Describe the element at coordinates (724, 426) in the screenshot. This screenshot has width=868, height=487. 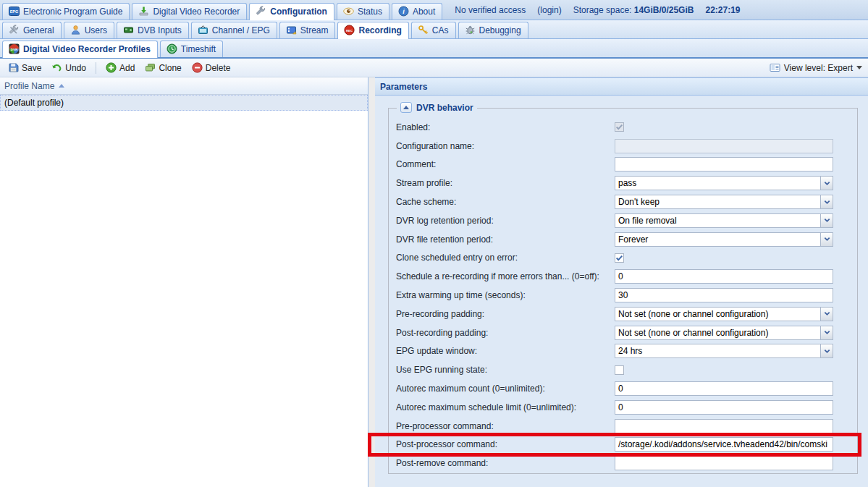
I see `pre-processor-command-input` at that location.